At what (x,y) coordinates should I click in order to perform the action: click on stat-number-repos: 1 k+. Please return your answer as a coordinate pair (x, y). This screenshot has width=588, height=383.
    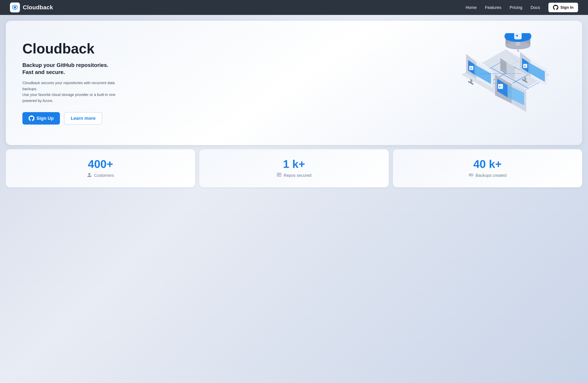
    Looking at the image, I should click on (294, 164).